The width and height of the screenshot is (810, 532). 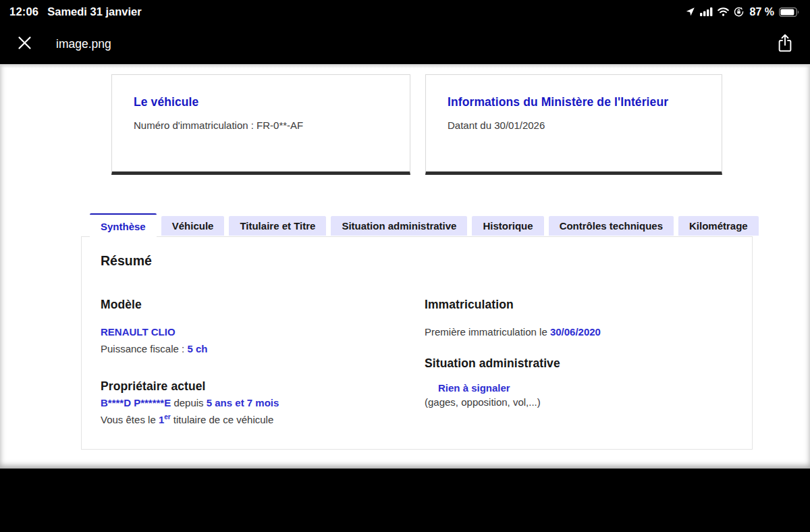 What do you see at coordinates (582, 305) in the screenshot?
I see `registration-heading: Immatriculation` at bounding box center [582, 305].